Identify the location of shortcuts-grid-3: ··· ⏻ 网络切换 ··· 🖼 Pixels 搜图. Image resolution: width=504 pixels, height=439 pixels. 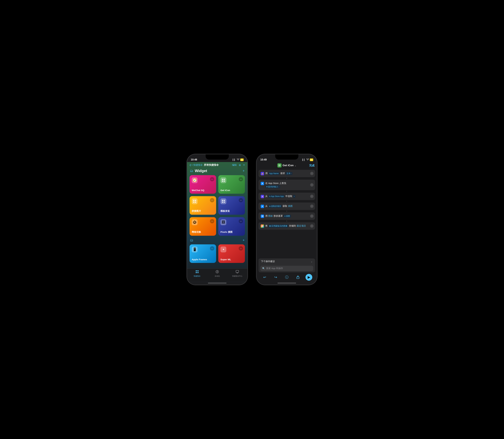
(217, 226).